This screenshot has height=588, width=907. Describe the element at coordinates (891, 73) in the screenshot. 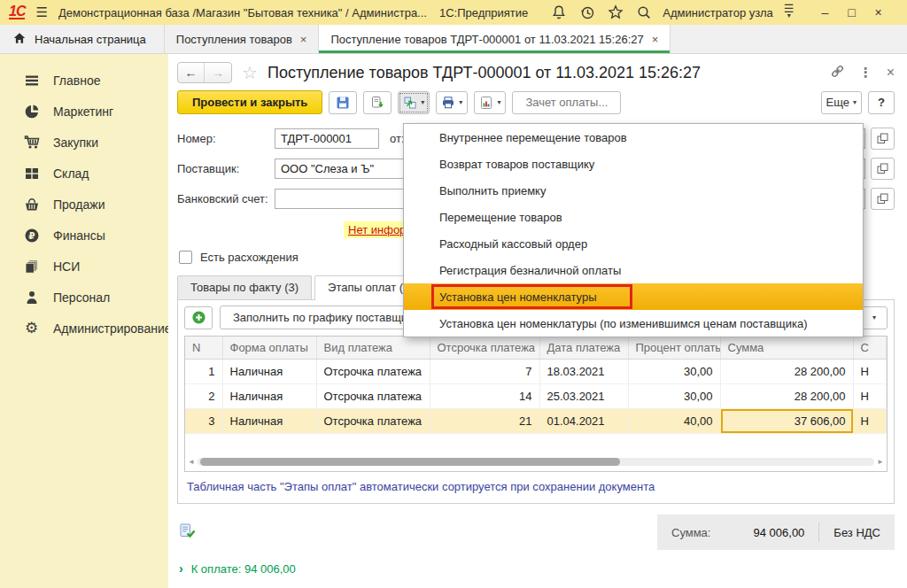

I see `close-document-icon: ×` at that location.